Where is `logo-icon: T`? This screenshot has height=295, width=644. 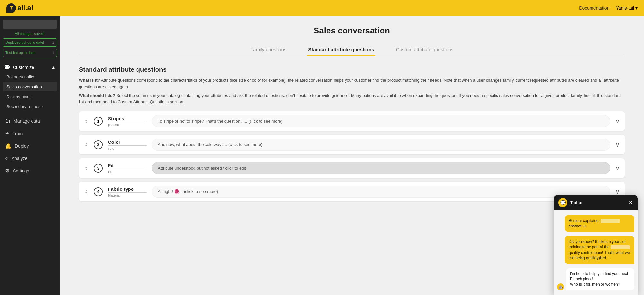
logo-icon: T is located at coordinates (11, 8).